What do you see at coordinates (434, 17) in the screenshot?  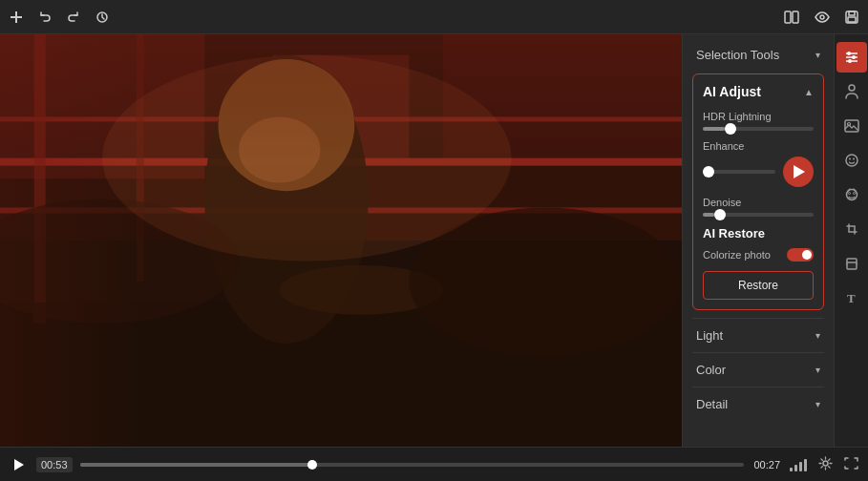 I see `top-toolbar` at bounding box center [434, 17].